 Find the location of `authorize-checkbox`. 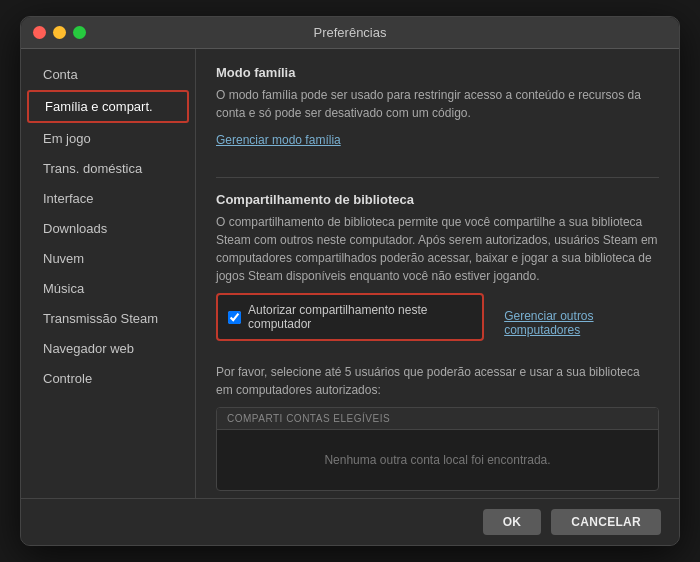

authorize-checkbox is located at coordinates (234, 318).